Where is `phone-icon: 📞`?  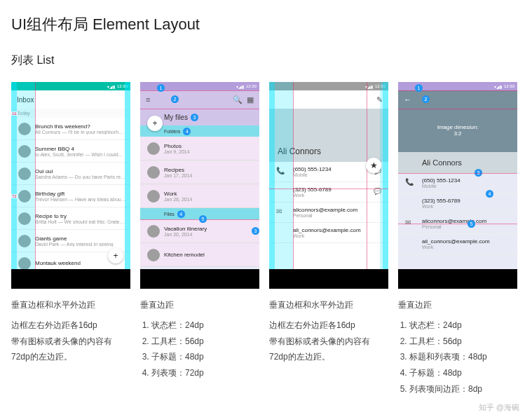 phone-icon: 📞 is located at coordinates (409, 182).